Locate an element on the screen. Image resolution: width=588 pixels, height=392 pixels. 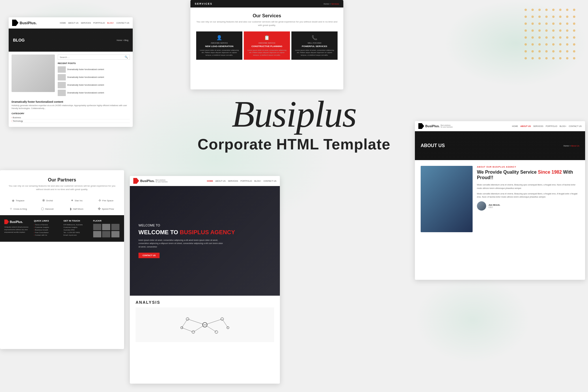
services-panel: SERVICES Home > Services Our Services Yo… is located at coordinates (267, 45).